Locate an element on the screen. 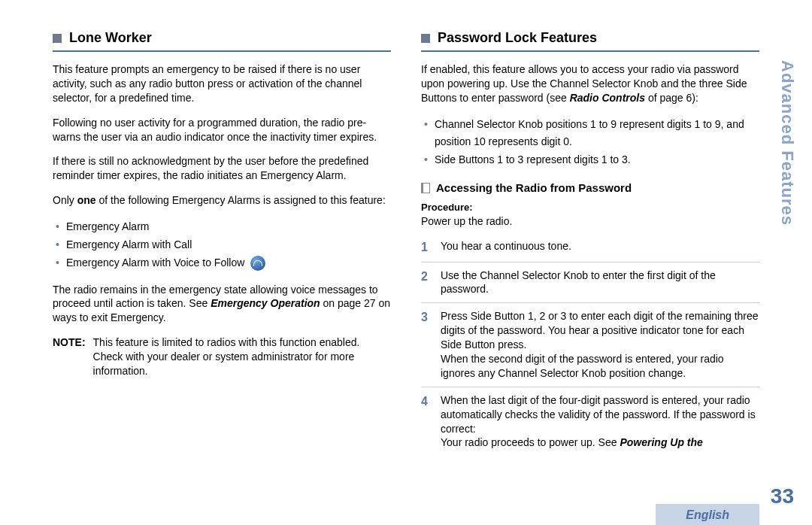 This screenshot has width=812, height=525. list-item: Channel Selector Knob positions 1 to 9 r… is located at coordinates (590, 134).